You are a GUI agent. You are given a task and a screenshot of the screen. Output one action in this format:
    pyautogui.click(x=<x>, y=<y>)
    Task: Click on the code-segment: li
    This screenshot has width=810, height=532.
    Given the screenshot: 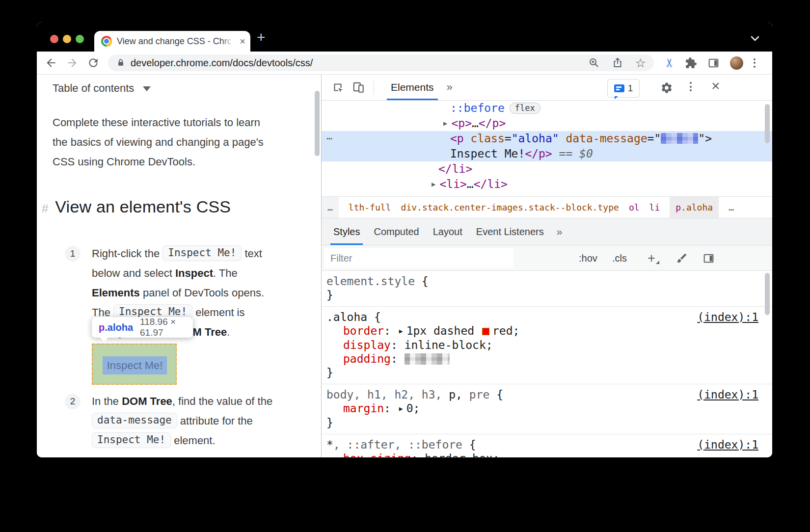 What is the action you would take?
    pyautogui.click(x=655, y=207)
    